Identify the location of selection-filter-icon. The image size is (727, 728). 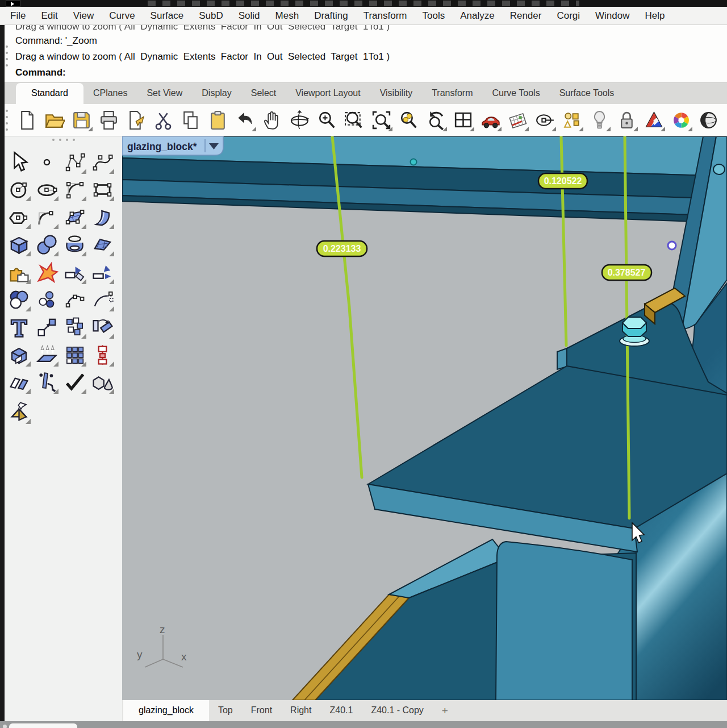
(573, 120).